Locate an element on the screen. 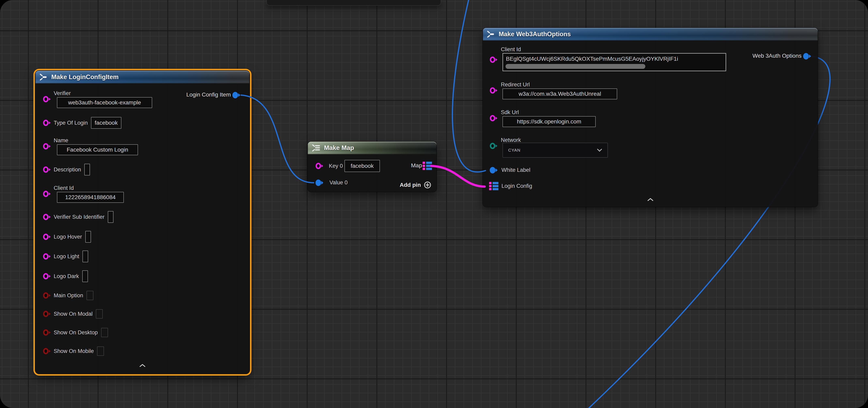 The width and height of the screenshot is (868, 408). value-0-label: Value 0 is located at coordinates (339, 182).